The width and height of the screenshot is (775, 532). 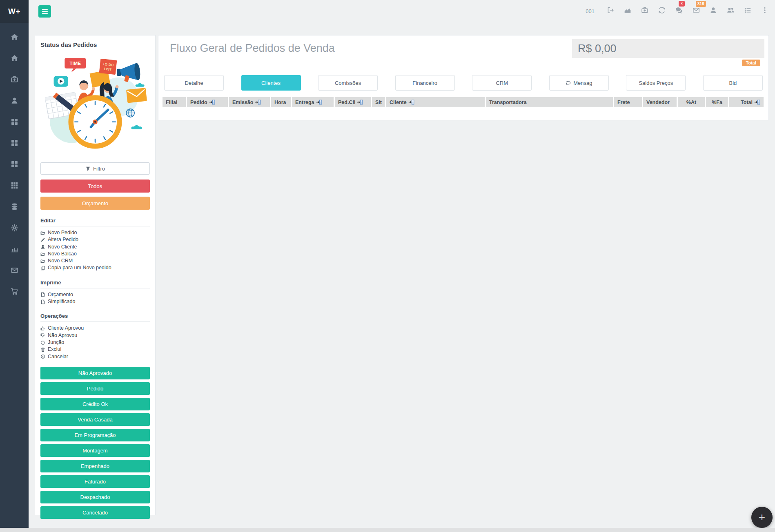 What do you see at coordinates (550, 102) in the screenshot?
I see `column-header-transportadora: Transportadora` at bounding box center [550, 102].